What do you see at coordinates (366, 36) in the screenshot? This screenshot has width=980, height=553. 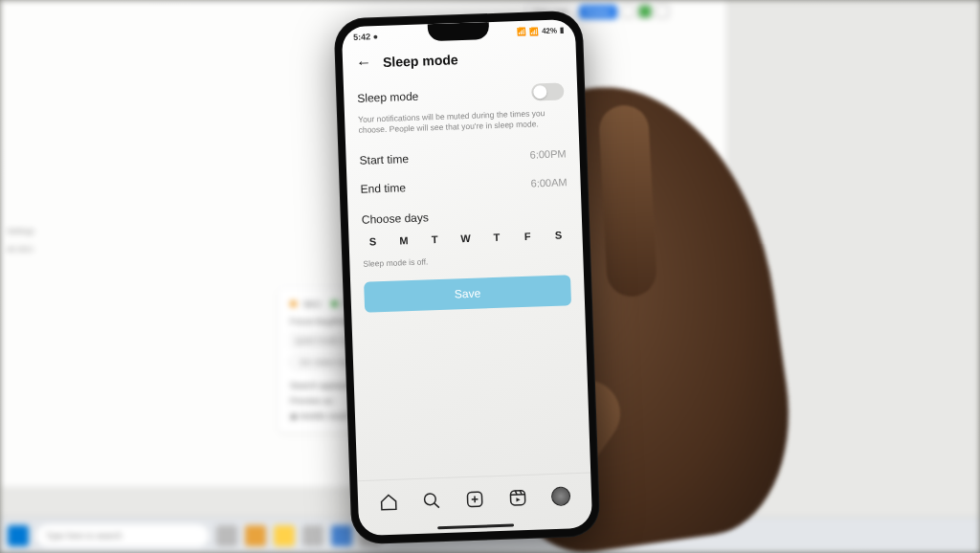 I see `status-time: 5:42 ●` at bounding box center [366, 36].